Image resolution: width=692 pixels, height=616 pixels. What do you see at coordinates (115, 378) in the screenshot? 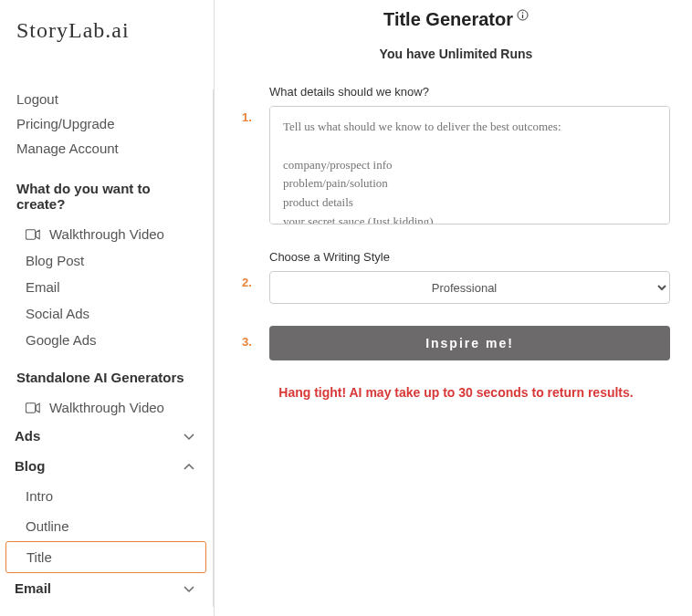
I see `section-generators-title: Standalone AI Generators` at bounding box center [115, 378].